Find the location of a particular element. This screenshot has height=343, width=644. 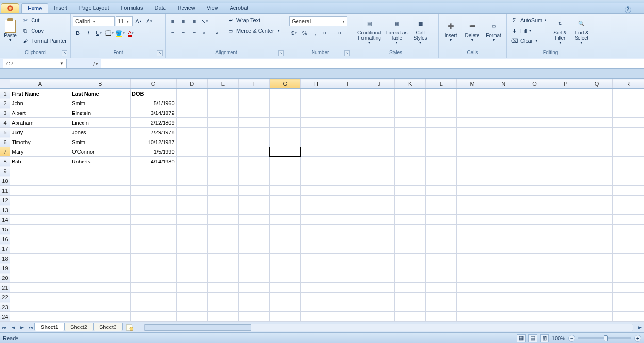

cell-G23 is located at coordinates (285, 307).